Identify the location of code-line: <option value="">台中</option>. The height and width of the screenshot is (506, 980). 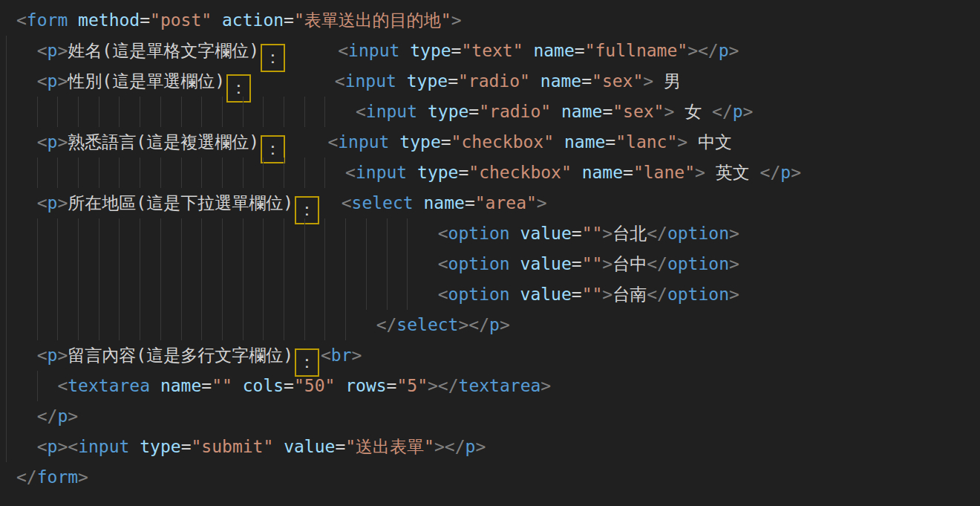
(498, 265).